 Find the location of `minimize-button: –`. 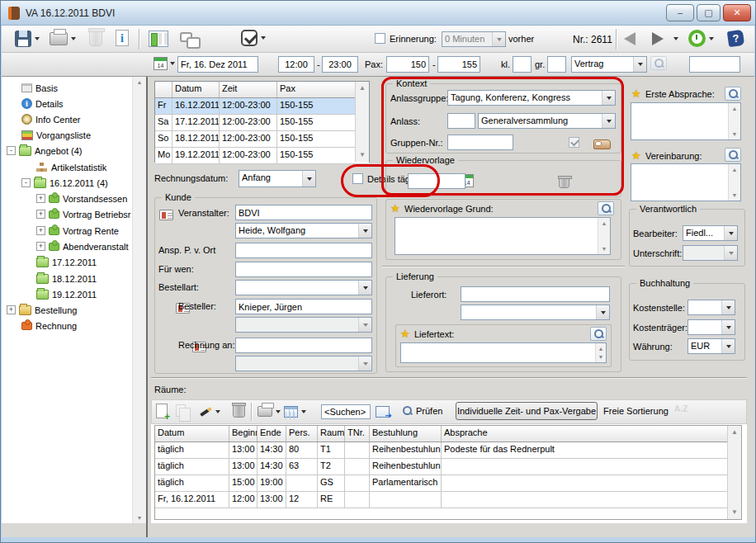

minimize-button: – is located at coordinates (680, 13).